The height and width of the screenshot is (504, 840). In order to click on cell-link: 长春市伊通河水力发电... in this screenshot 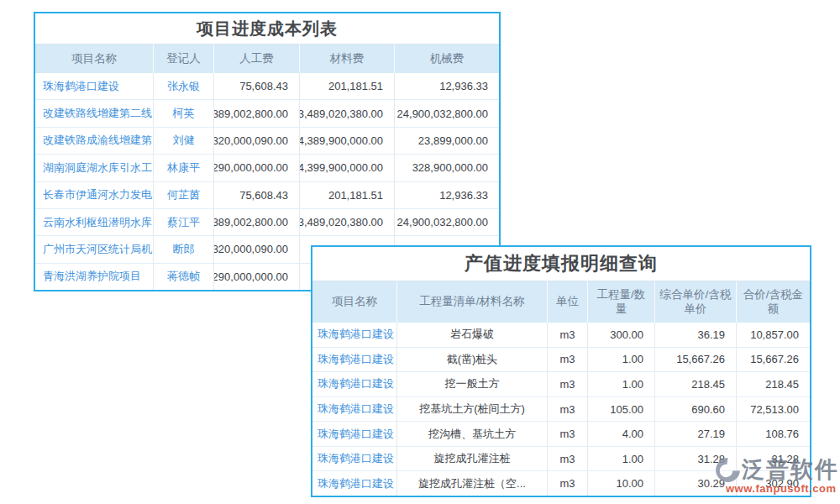, I will do `click(94, 195)`.